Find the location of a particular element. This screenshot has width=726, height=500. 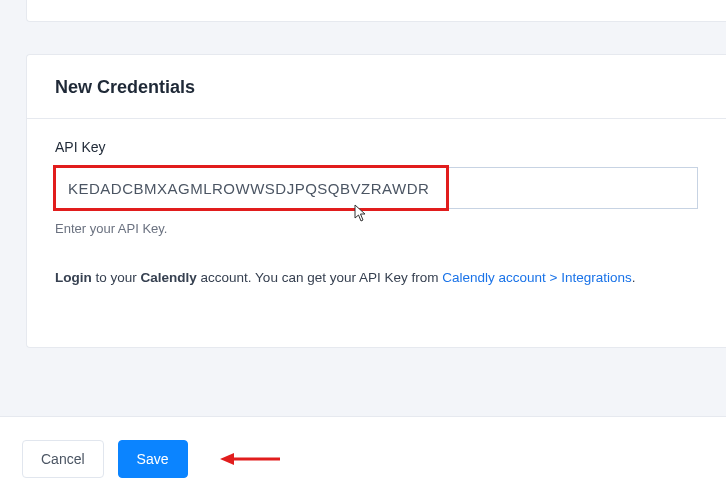

api-key-label: API Key is located at coordinates (376, 147).